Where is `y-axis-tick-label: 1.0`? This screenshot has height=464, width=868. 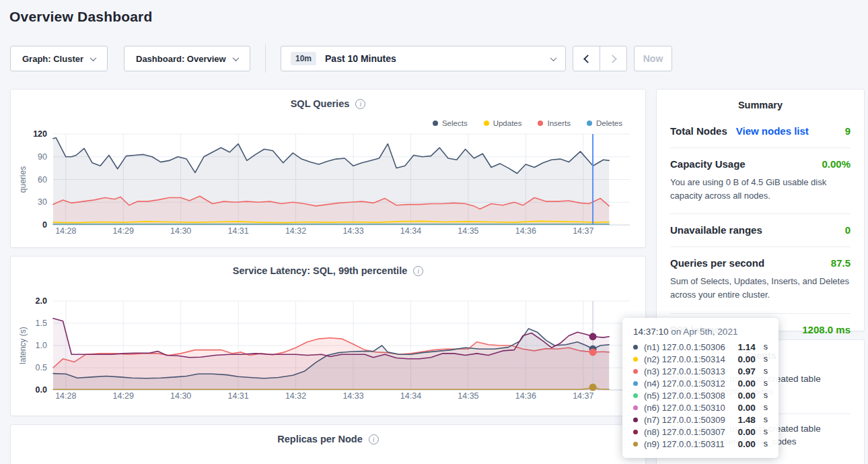
y-axis-tick-label: 1.0 is located at coordinates (42, 345).